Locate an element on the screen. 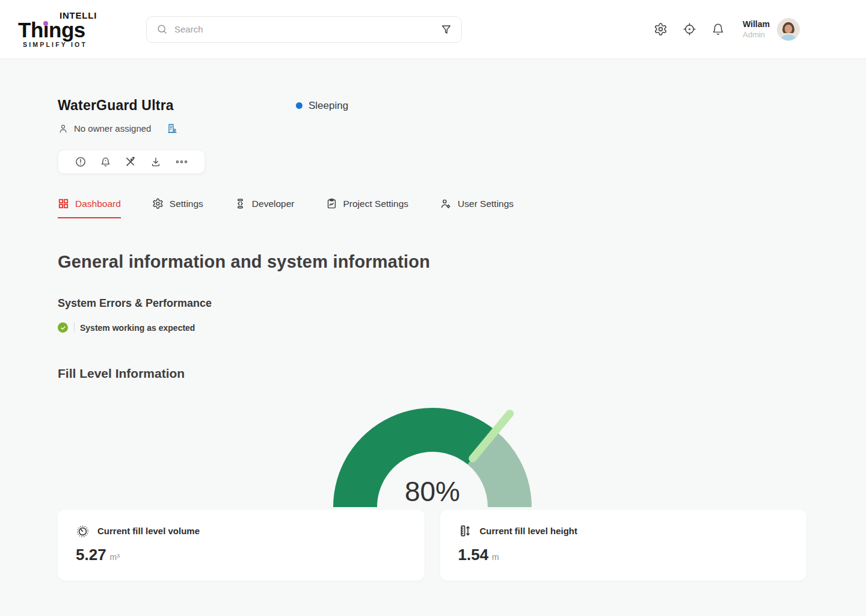 This screenshot has height=616, width=866. device-title: WaterGuard Ultra is located at coordinates (177, 106).